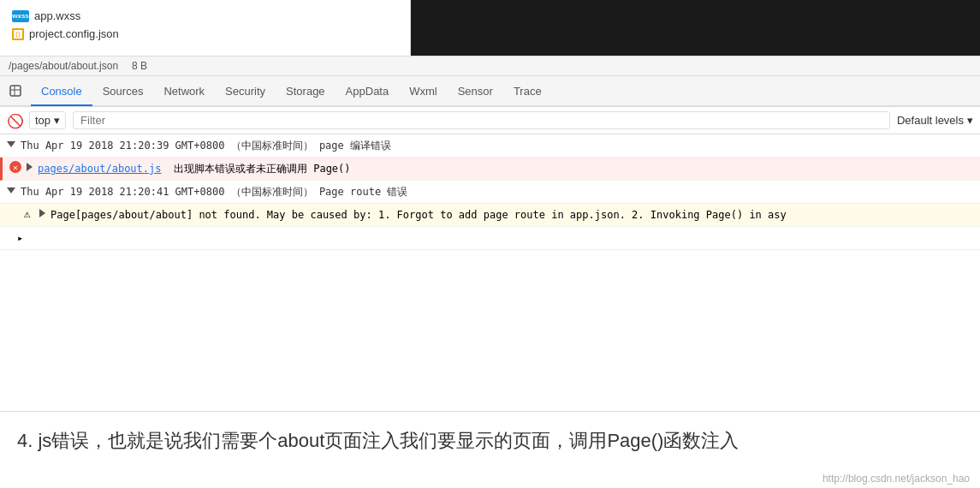 The image size is (980, 488). Describe the element at coordinates (184, 92) in the screenshot. I see `tab-network: Network` at that location.